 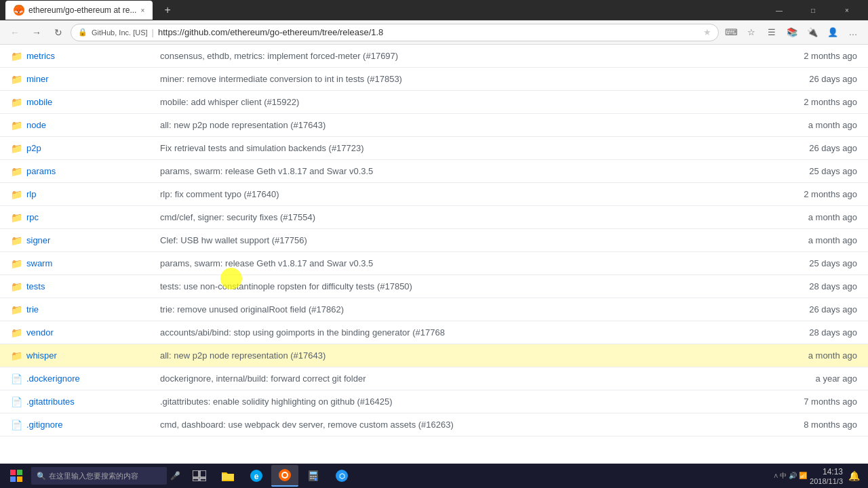 I want to click on file-link: metrics, so click(x=41, y=56).